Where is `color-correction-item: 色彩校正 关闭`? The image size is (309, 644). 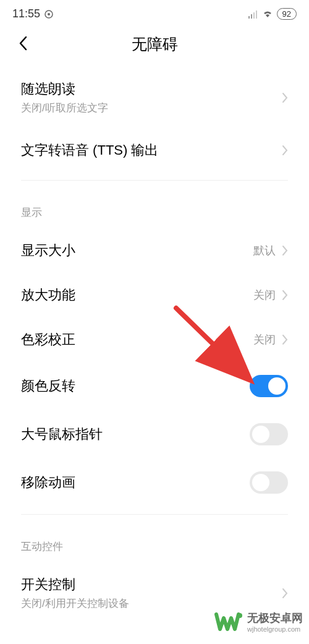 color-correction-item: 色彩校正 关闭 is located at coordinates (154, 340).